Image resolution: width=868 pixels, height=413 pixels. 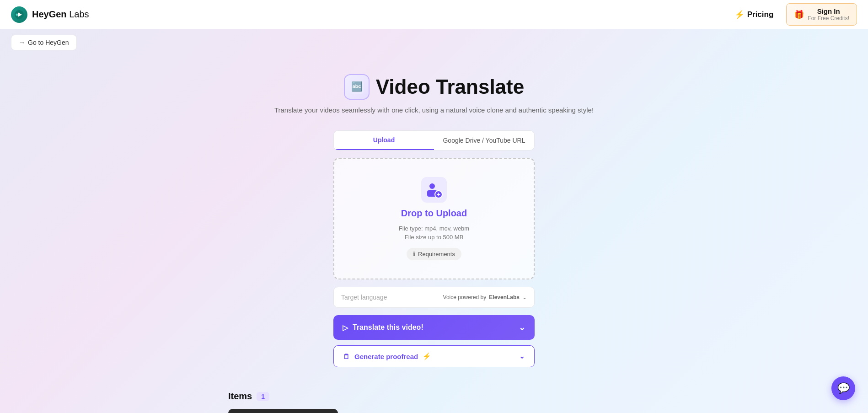 What do you see at coordinates (434, 256) in the screenshot?
I see `upload-card: Upload Google Drive / YouTube URL + Drop…` at bounding box center [434, 256].